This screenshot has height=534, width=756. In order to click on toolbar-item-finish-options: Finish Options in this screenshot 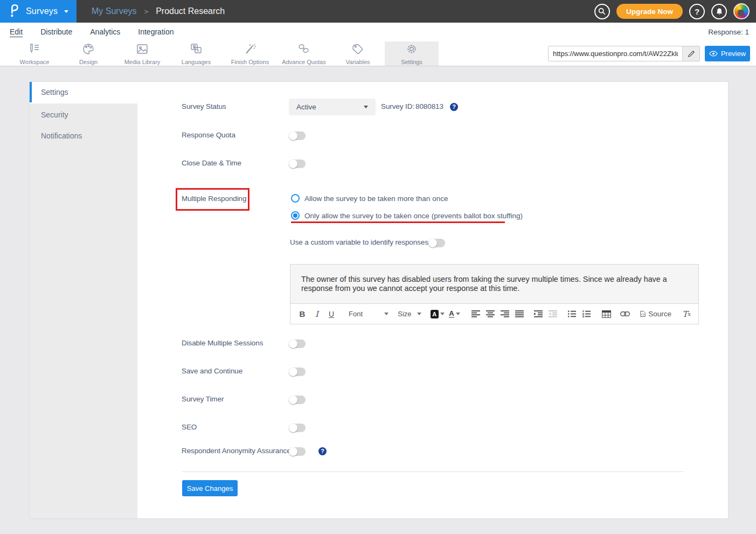, I will do `click(250, 54)`.